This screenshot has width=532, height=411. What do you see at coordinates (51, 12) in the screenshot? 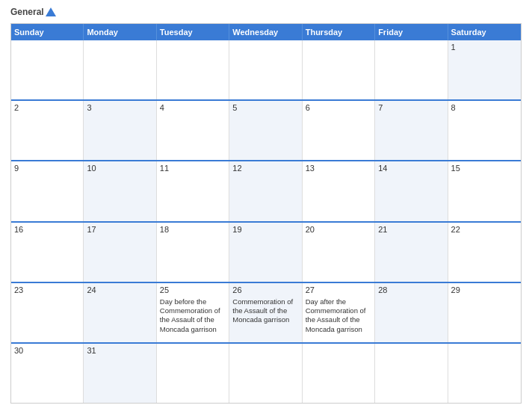
I see `logo-triangle-icon` at bounding box center [51, 12].